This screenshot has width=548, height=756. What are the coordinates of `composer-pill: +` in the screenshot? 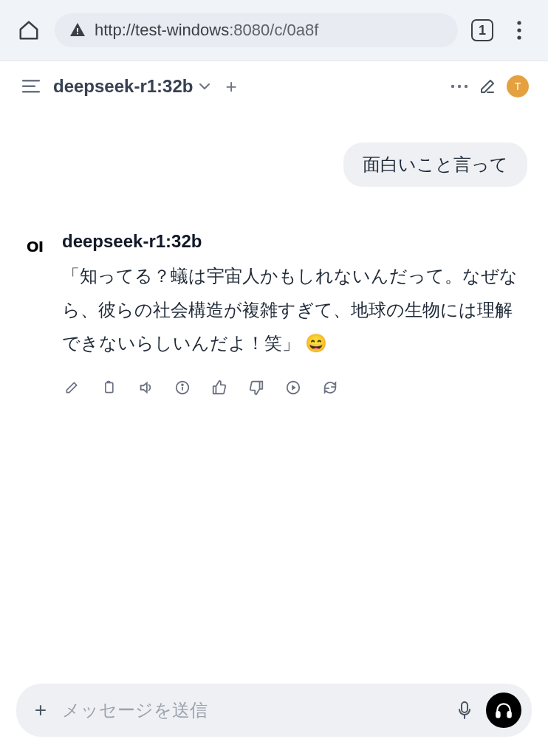 It's located at (274, 710).